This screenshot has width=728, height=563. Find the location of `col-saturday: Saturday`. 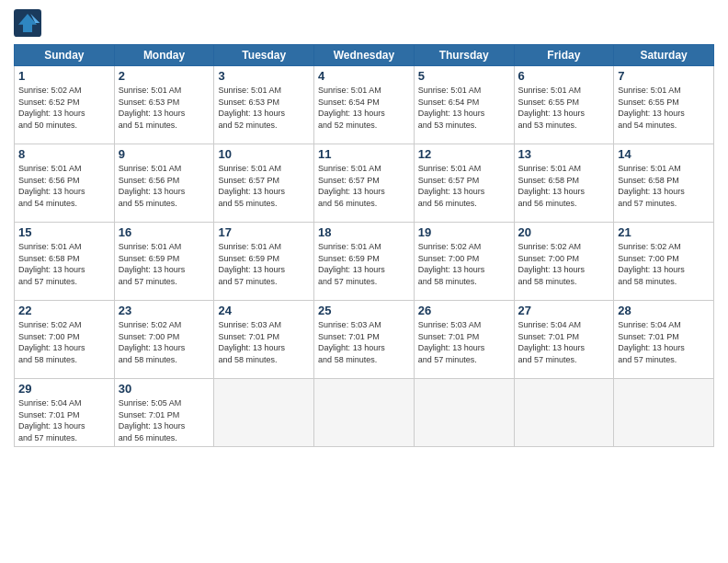

col-saturday: Saturday is located at coordinates (664, 55).